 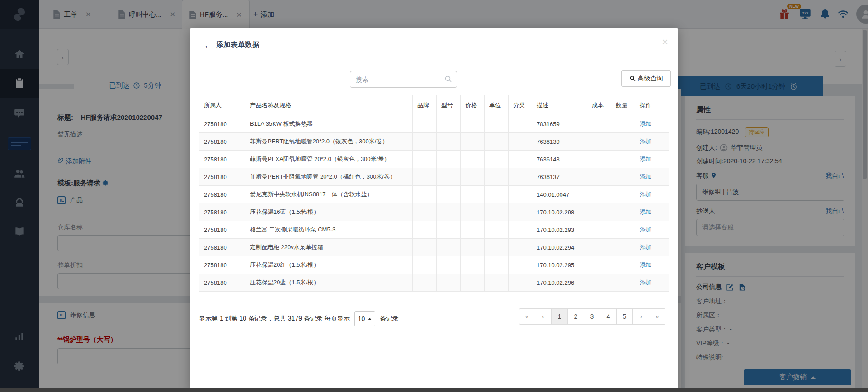 I want to click on pagination-summary: 显示第 1 到第 10 条记录，总共 3179 条记录 每页显示 10 条记录, so click(x=299, y=319).